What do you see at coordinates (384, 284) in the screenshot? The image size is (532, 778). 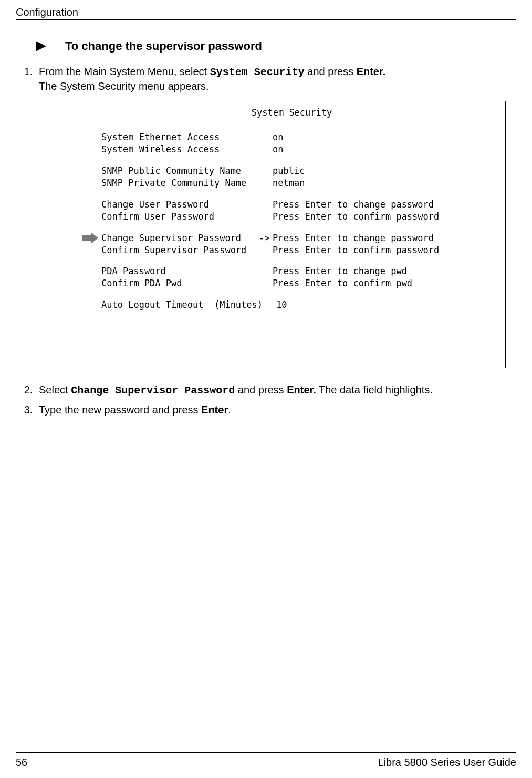 I see `terminal-value: Press Enter to confirm pwd` at bounding box center [384, 284].